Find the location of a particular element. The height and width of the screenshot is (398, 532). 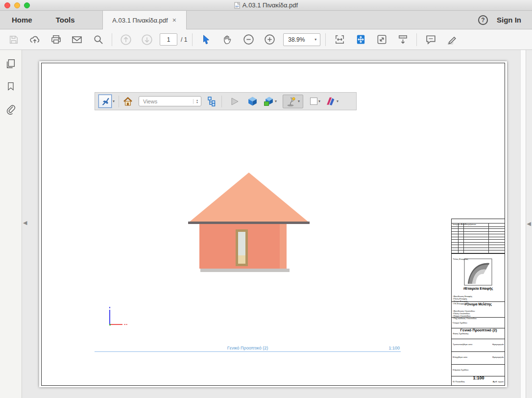

zoom-in-icon is located at coordinates (269, 40).